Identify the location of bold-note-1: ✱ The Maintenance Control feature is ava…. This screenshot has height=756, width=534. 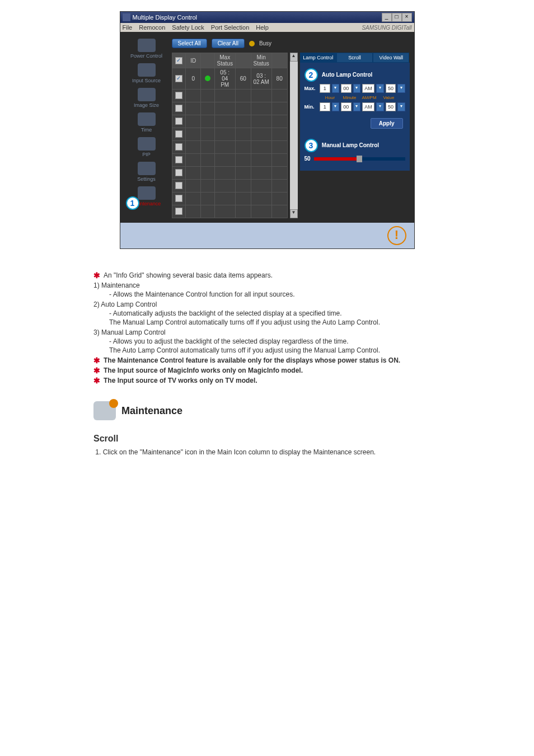
(267, 360).